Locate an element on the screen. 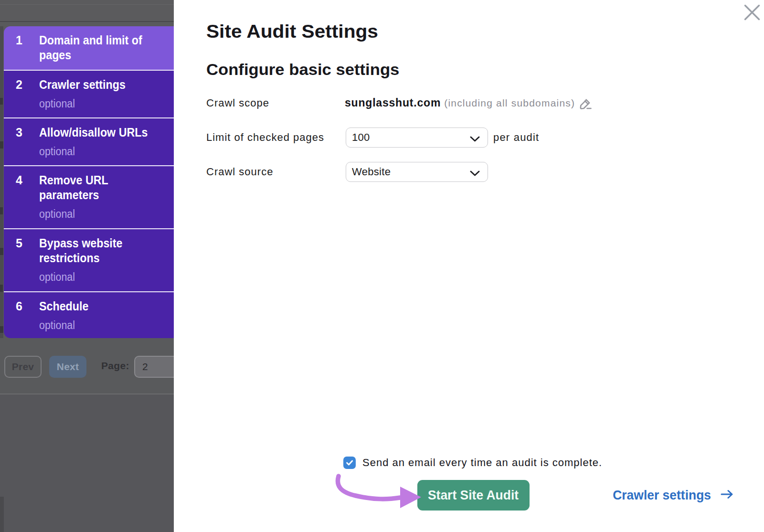 Image resolution: width=764 pixels, height=532 pixels. start-site-audit-button: Start Site Audit is located at coordinates (474, 495).